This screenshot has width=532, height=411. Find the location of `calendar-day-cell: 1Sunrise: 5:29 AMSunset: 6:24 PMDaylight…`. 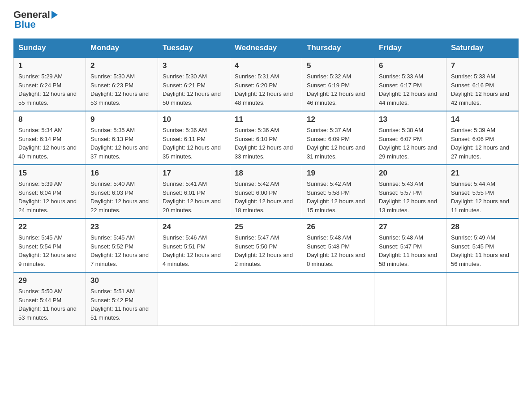

calendar-day-cell: 1Sunrise: 5:29 AMSunset: 6:24 PMDaylight… is located at coordinates (50, 84).